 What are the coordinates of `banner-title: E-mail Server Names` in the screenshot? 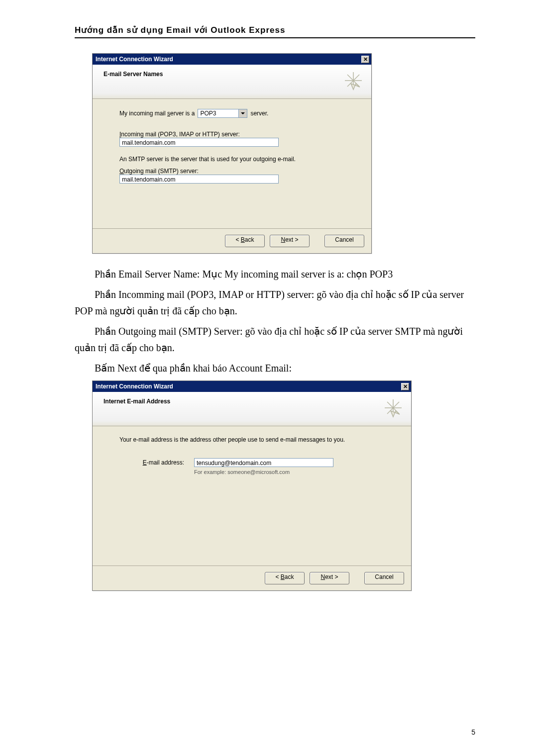 It's located at (133, 74).